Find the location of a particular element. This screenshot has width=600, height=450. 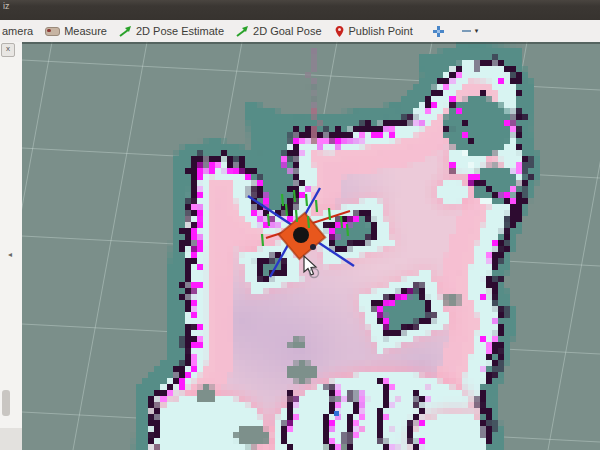

measure-button: Measure is located at coordinates (76, 31).